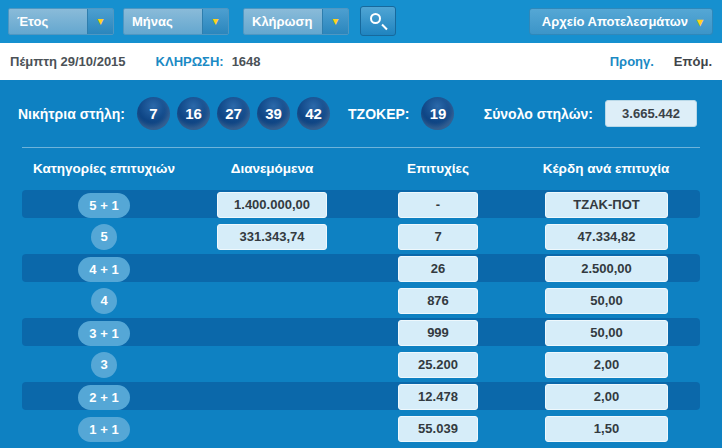 This screenshot has width=722, height=448. What do you see at coordinates (376, 18) in the screenshot?
I see `search-icon` at bounding box center [376, 18].